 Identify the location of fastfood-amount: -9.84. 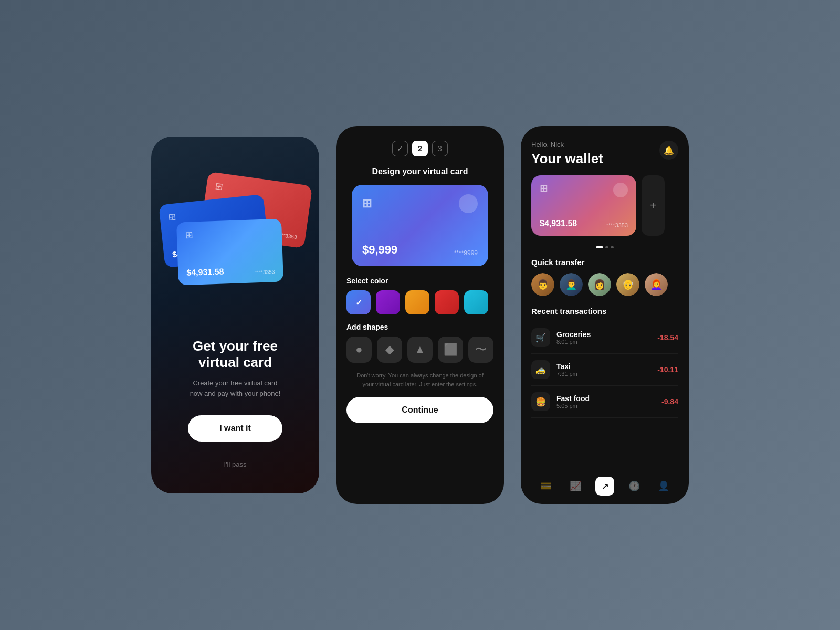
(670, 402).